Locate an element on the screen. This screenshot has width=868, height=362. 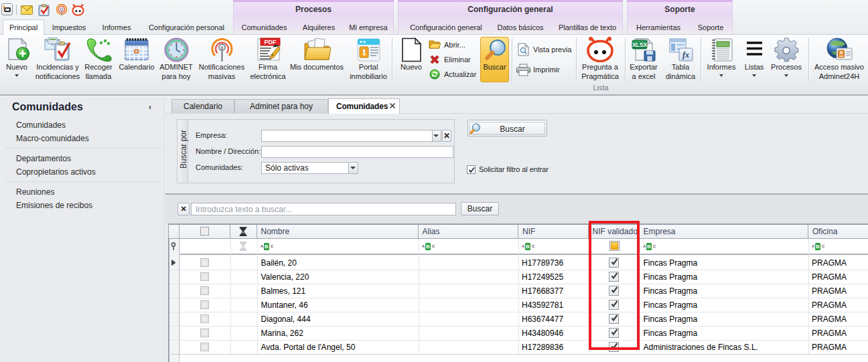
svg-text: PDF is located at coordinates (271, 42).